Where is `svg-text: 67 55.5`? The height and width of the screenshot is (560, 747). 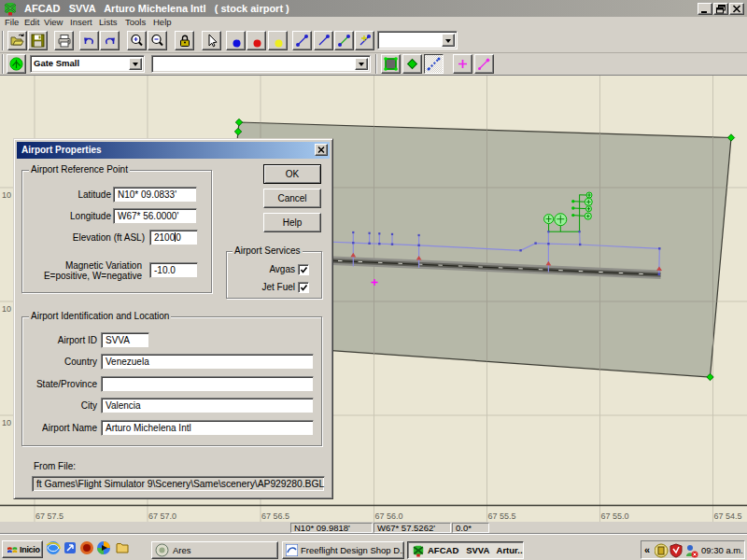 svg-text: 67 55.5 is located at coordinates (502, 516).